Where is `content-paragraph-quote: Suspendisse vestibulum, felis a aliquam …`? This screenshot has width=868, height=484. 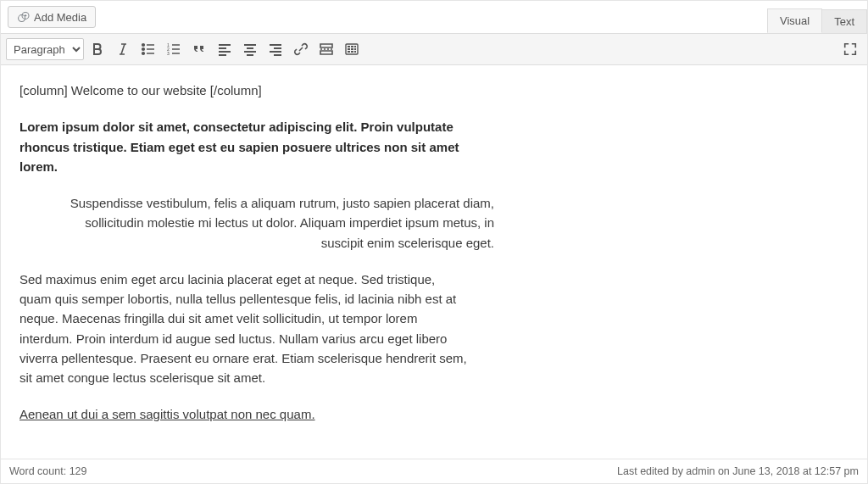 content-paragraph-quote: Suspendisse vestibulum, felis a aliquam … is located at coordinates (257, 223).